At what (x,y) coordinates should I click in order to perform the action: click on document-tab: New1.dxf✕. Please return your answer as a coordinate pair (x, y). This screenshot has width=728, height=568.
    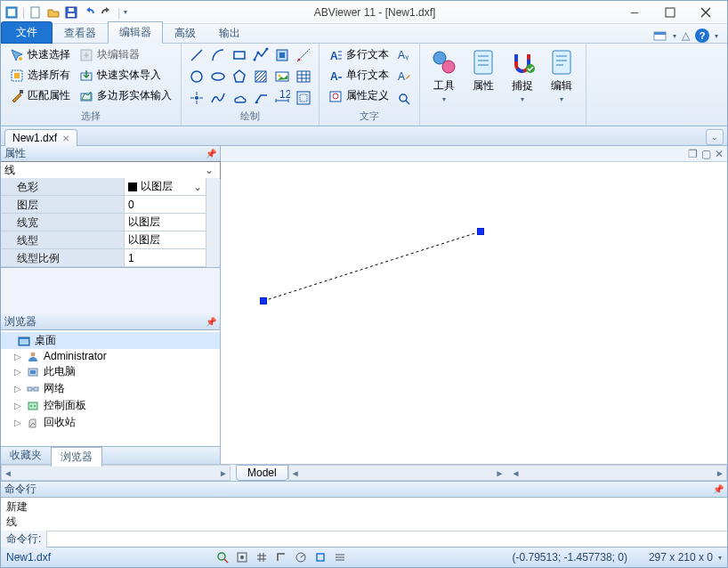
    Looking at the image, I should click on (41, 137).